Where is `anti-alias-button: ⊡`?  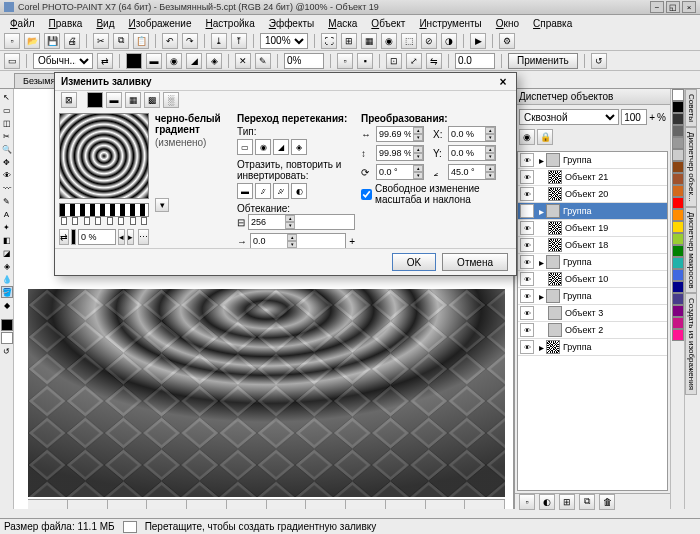 anti-alias-button: ⊡ is located at coordinates (394, 61).